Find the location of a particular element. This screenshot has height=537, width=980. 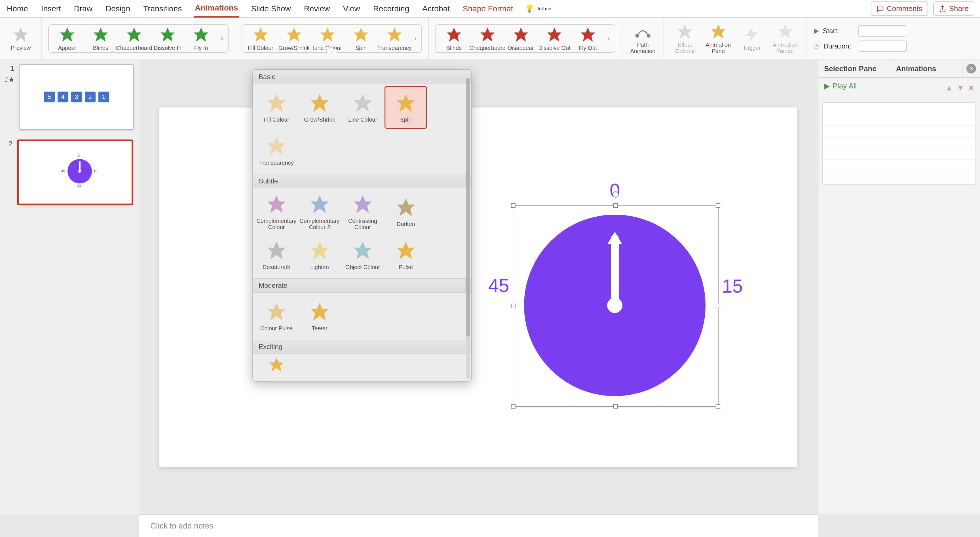

entrance-chequerboard: Chequerboard is located at coordinates (134, 39).